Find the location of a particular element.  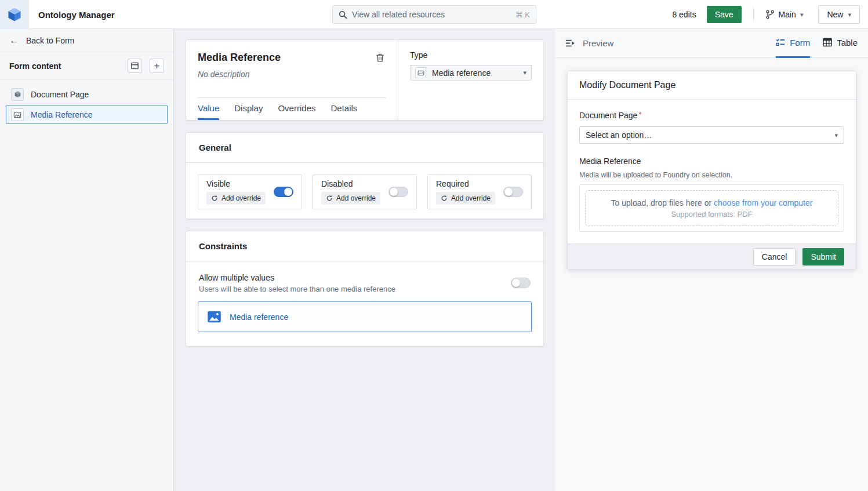

required-toggle is located at coordinates (513, 192).